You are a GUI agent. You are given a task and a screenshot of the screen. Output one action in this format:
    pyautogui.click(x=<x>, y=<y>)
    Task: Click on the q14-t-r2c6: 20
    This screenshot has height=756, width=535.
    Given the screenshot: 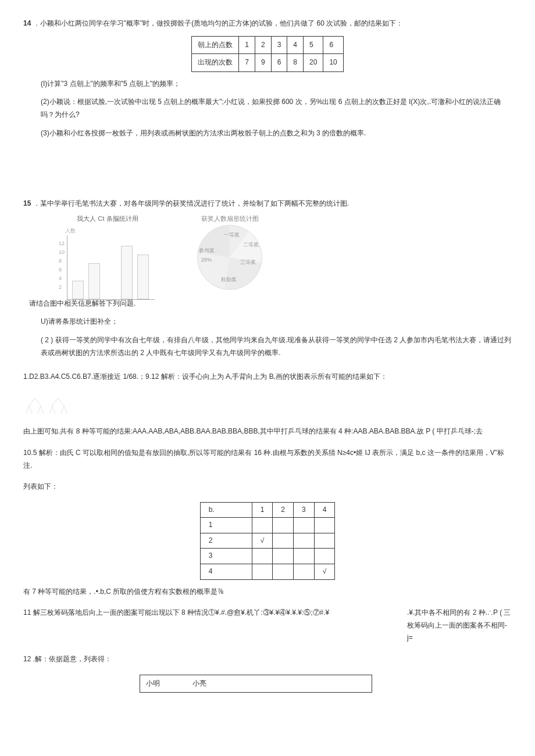 What is the action you would take?
    pyautogui.click(x=313, y=63)
    